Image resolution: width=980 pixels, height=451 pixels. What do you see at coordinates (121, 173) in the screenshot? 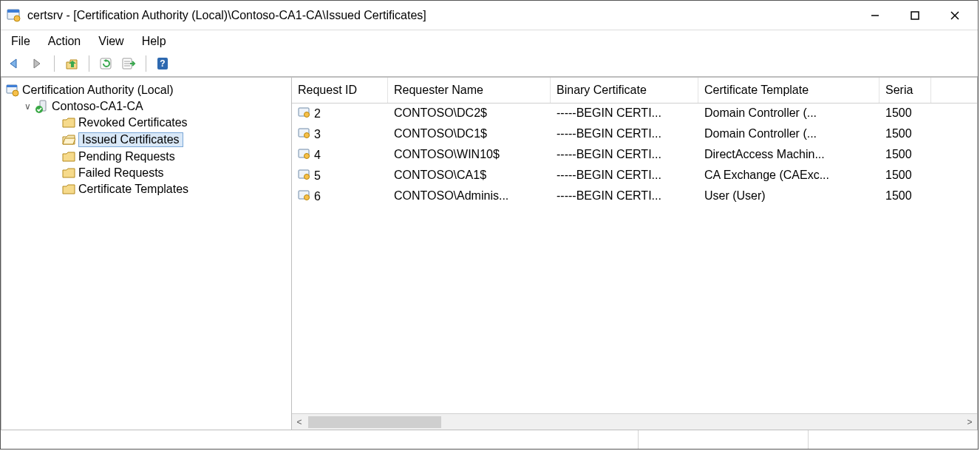
I see `tree-item-label: Failed Requests` at bounding box center [121, 173].